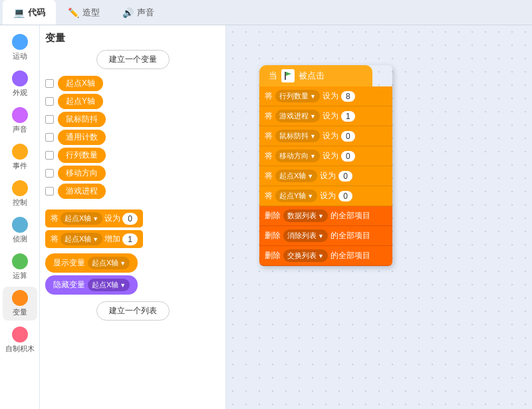 Image resolution: width=532 pixels, height=409 pixels. I want to click on sidebar-item-myblocks: 自制积木, so click(20, 341).